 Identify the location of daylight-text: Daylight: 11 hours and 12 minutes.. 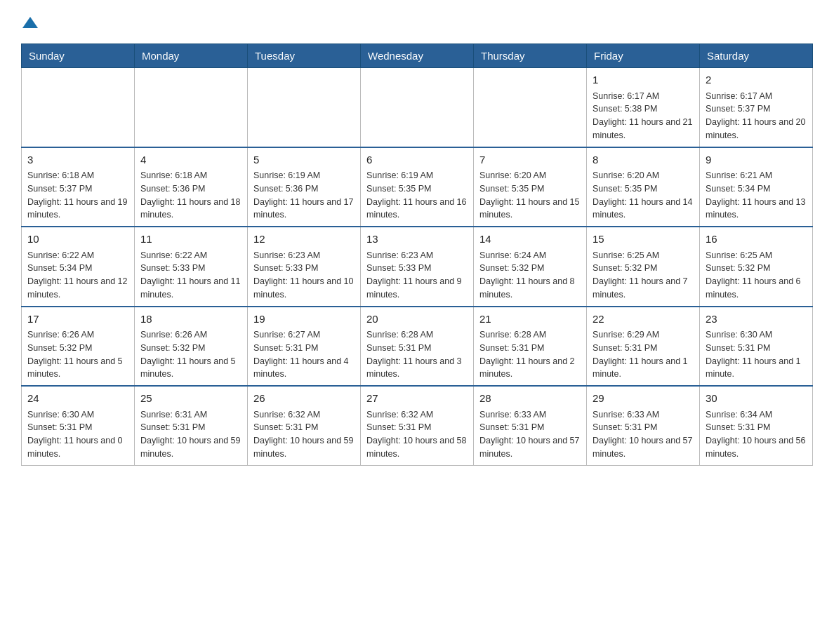
(77, 288).